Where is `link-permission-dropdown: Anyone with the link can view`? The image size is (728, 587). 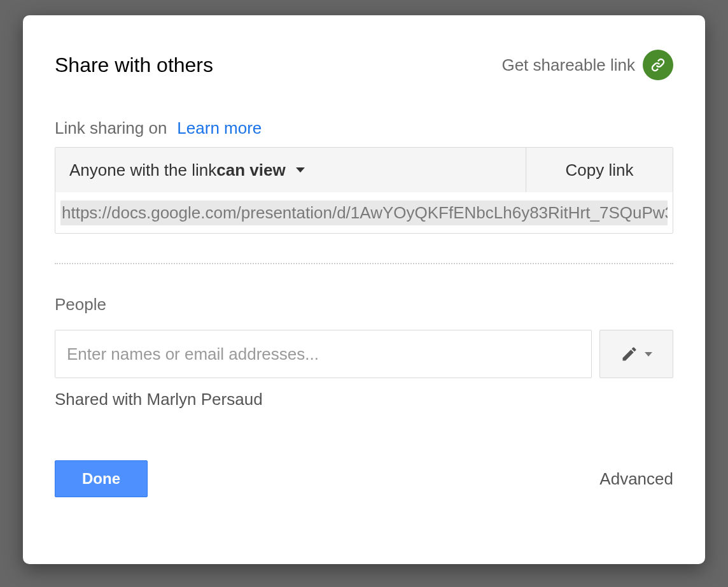 link-permission-dropdown: Anyone with the link can view is located at coordinates (291, 170).